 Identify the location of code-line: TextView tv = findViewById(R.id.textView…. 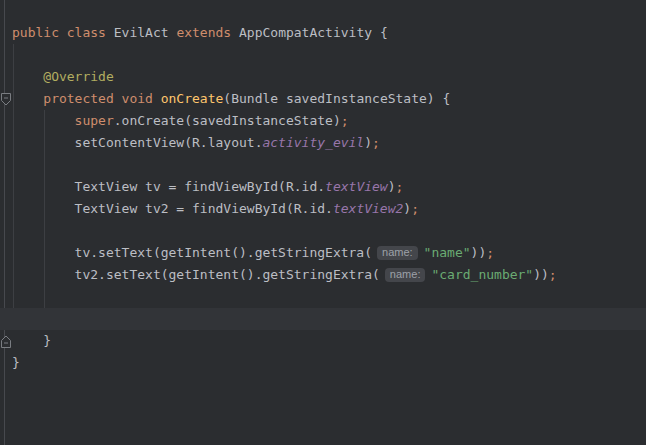
(323, 187).